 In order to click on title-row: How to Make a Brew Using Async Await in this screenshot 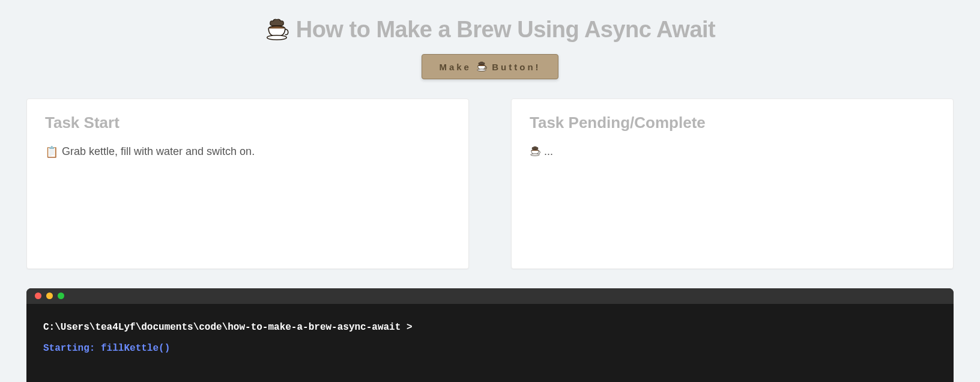, I will do `click(490, 30)`.